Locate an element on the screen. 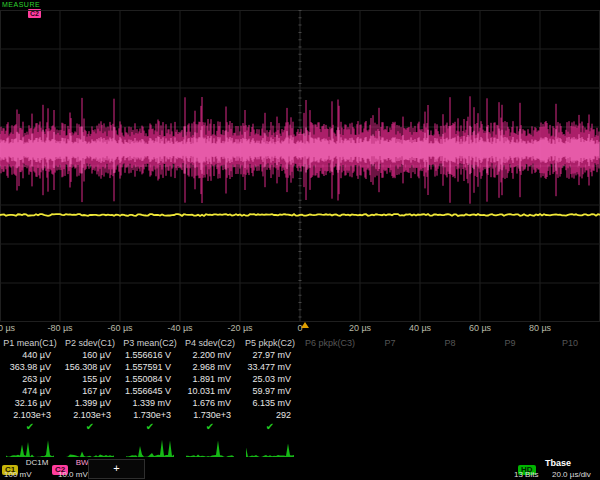 The image size is (600, 480). time-axis-label: -100 µs is located at coordinates (8, 328).